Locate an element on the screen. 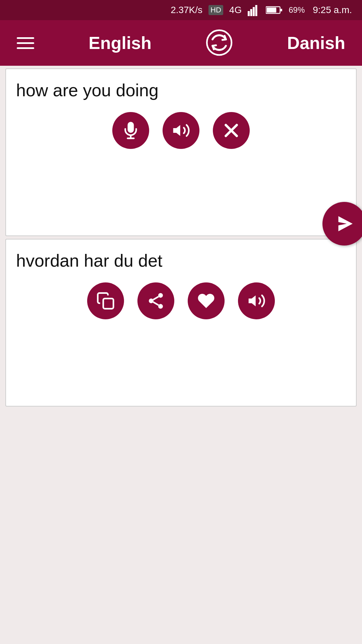 The image size is (362, 644). swap-languages-button is located at coordinates (219, 43).